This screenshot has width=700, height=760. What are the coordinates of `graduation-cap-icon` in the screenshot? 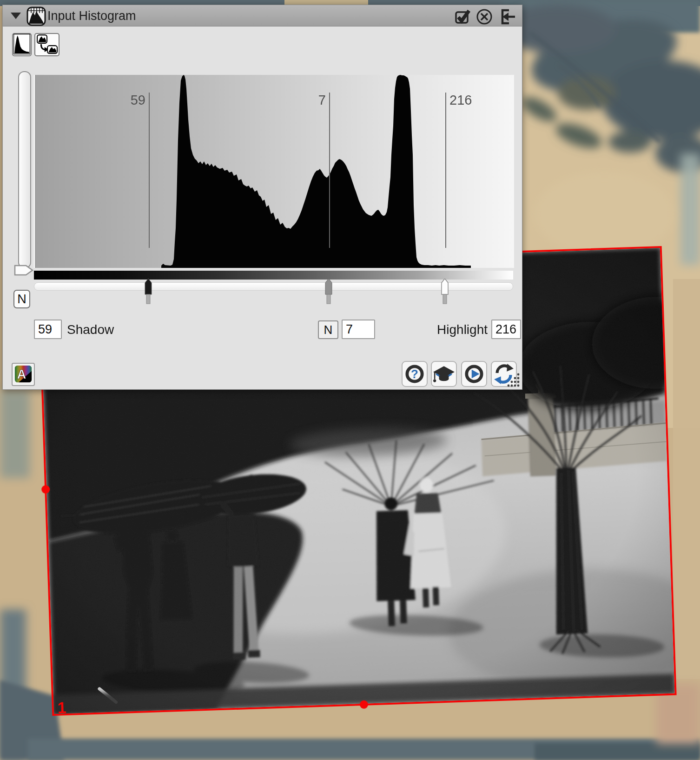 It's located at (444, 374).